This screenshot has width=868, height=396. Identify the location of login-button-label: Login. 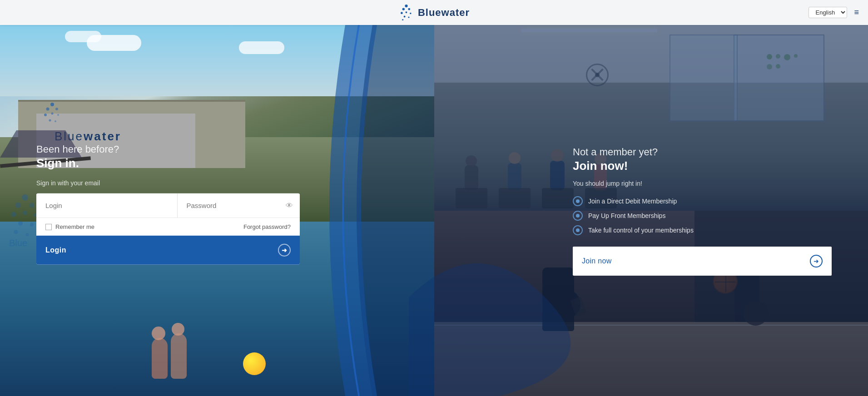
(56, 250).